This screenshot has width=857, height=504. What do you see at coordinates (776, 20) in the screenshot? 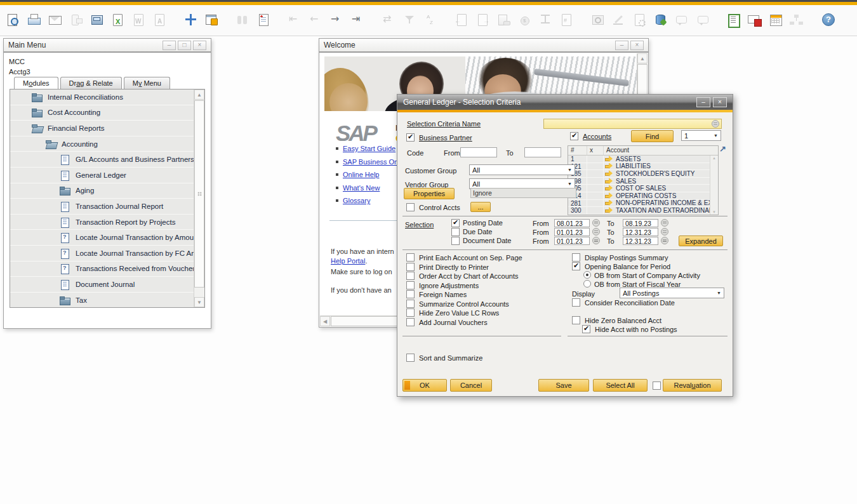
I see `calendar-icon` at bounding box center [776, 20].